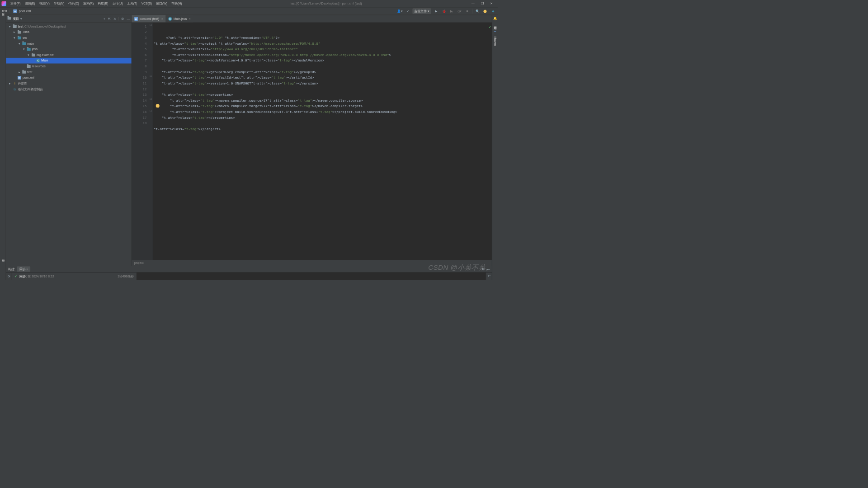 The height and width of the screenshot is (488, 868). I want to click on database-tool-tab: 数据库, so click(495, 23).